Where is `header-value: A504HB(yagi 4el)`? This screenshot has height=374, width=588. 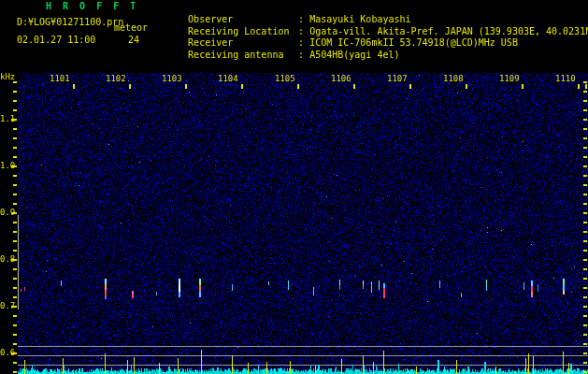 header-value: A504HB(yagi 4el) is located at coordinates (354, 54).